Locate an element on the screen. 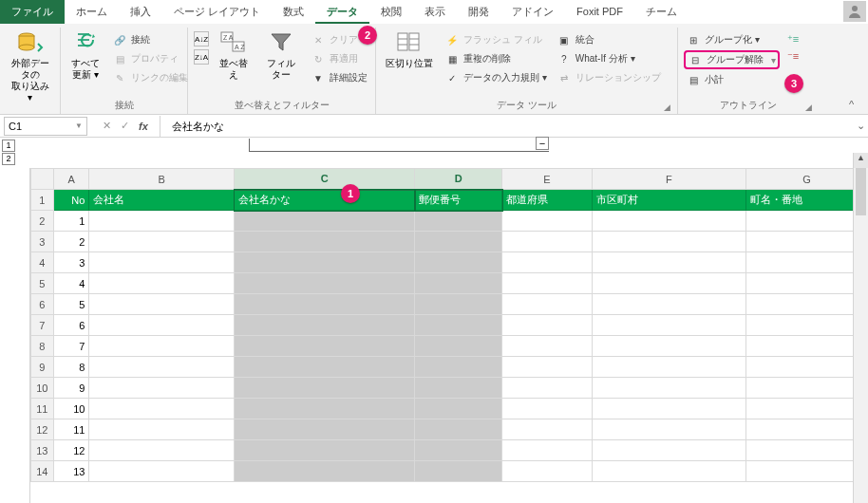  cell-A2: 1 is located at coordinates (71, 221).